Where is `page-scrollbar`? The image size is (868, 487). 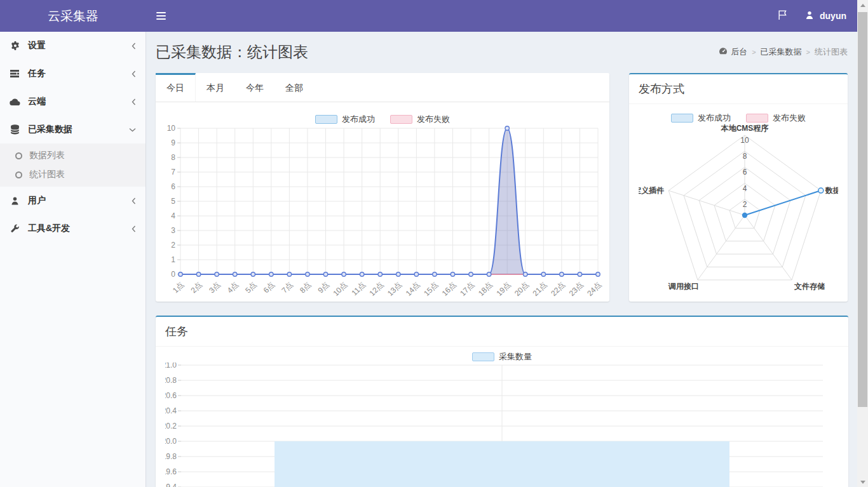 page-scrollbar is located at coordinates (863, 244).